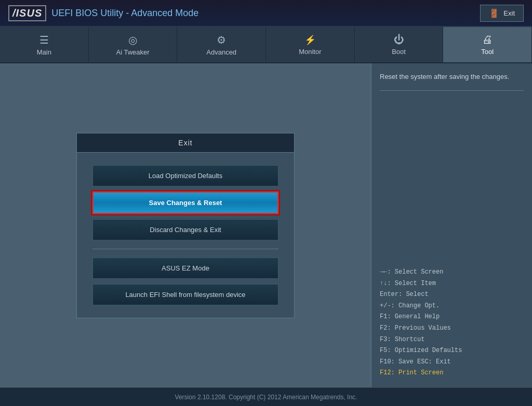 The image size is (532, 406). What do you see at coordinates (509, 13) in the screenshot?
I see `exit-label: Exit` at bounding box center [509, 13].